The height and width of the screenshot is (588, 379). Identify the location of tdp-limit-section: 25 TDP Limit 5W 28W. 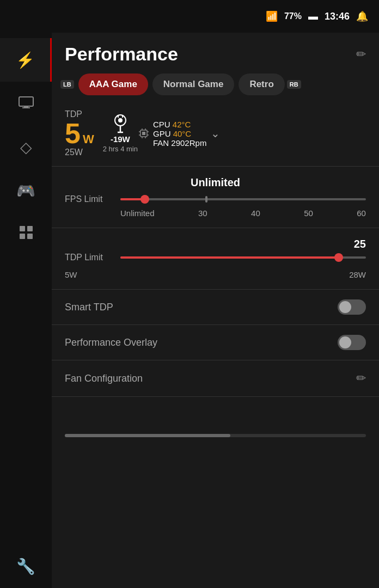
(216, 259).